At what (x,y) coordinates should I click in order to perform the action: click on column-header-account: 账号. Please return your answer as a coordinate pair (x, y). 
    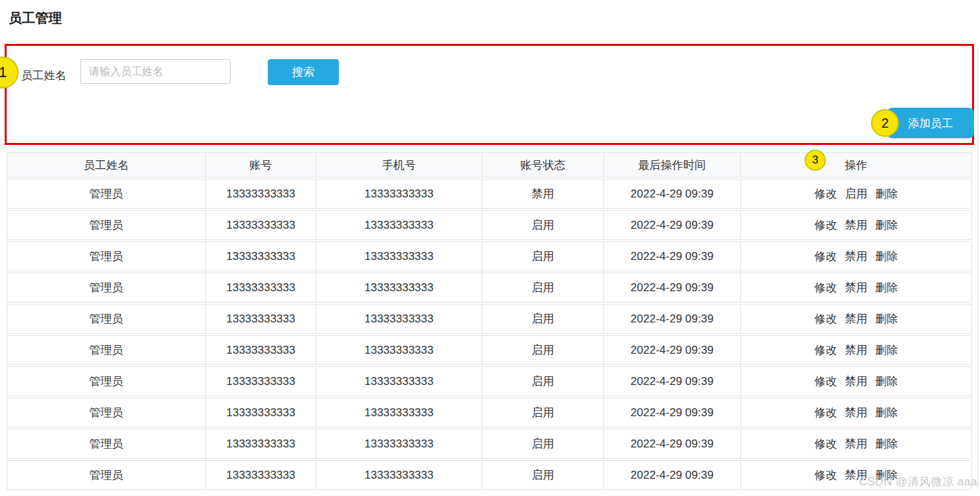
    Looking at the image, I should click on (261, 165).